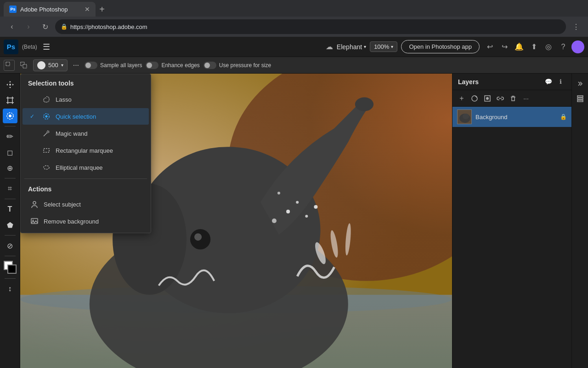  Describe the element at coordinates (51, 65) in the screenshot. I see `brush-size-control: 500 ▾` at that location.